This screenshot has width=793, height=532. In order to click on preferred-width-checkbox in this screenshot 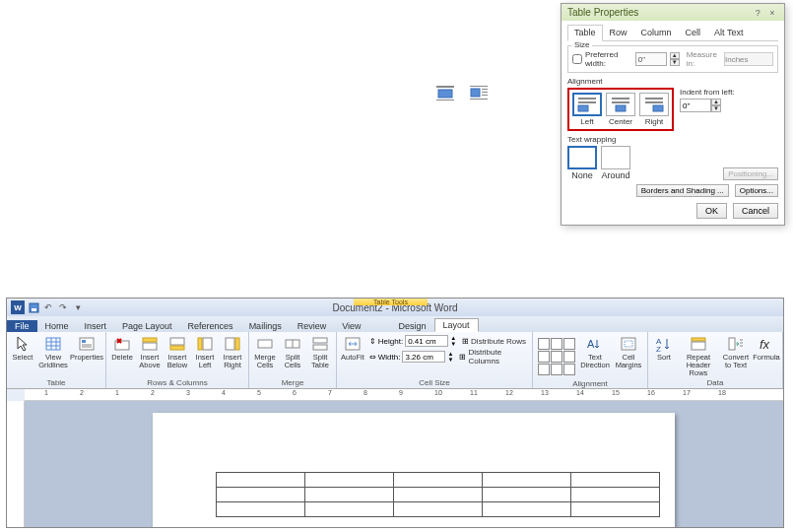, I will do `click(577, 59)`.